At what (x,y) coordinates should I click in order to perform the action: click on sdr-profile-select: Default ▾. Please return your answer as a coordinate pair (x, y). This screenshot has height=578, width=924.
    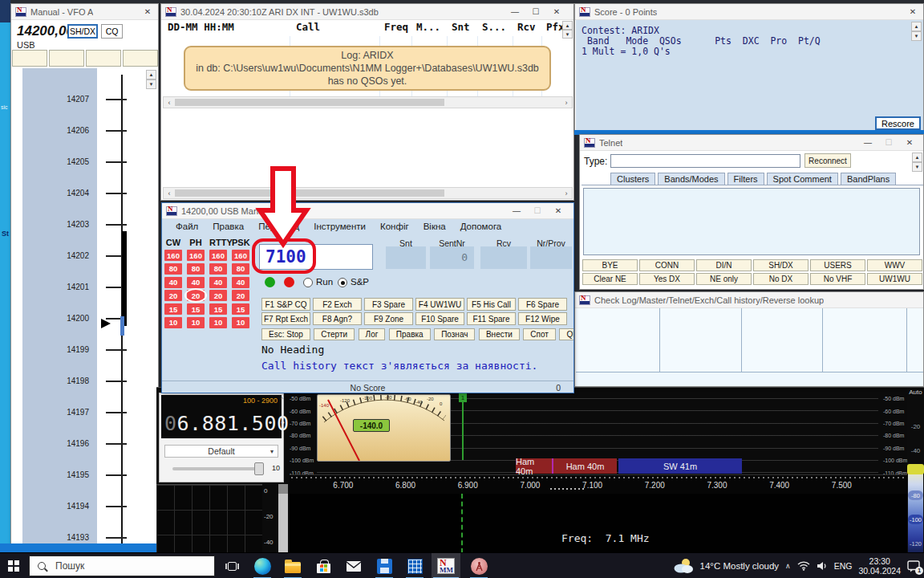
    Looking at the image, I should click on (221, 451).